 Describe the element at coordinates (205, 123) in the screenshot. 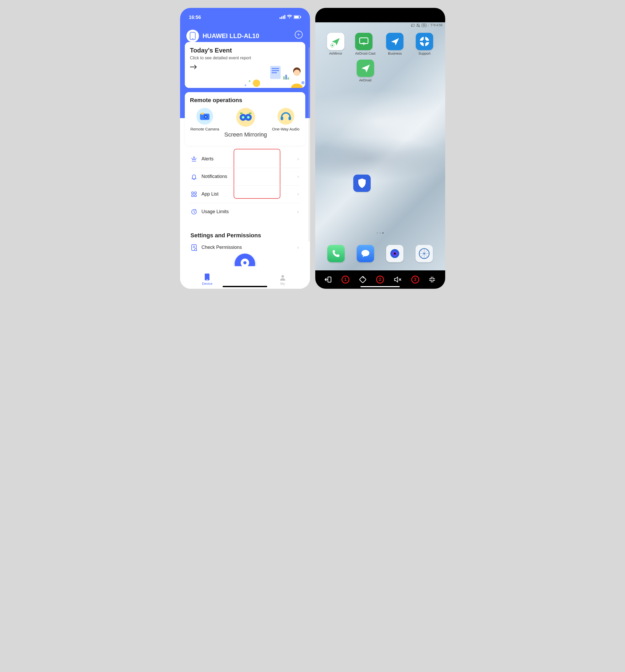

I see `remote-camera-button: Remote Camera` at that location.